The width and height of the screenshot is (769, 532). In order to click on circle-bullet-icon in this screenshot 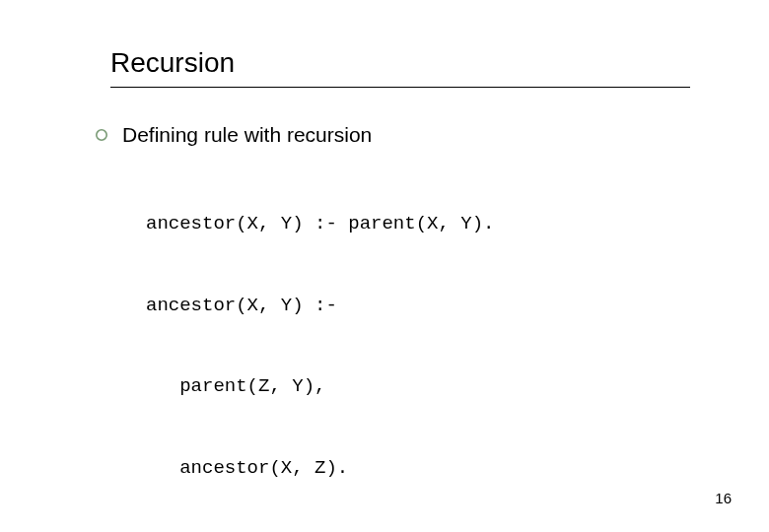, I will do `click(102, 135)`.